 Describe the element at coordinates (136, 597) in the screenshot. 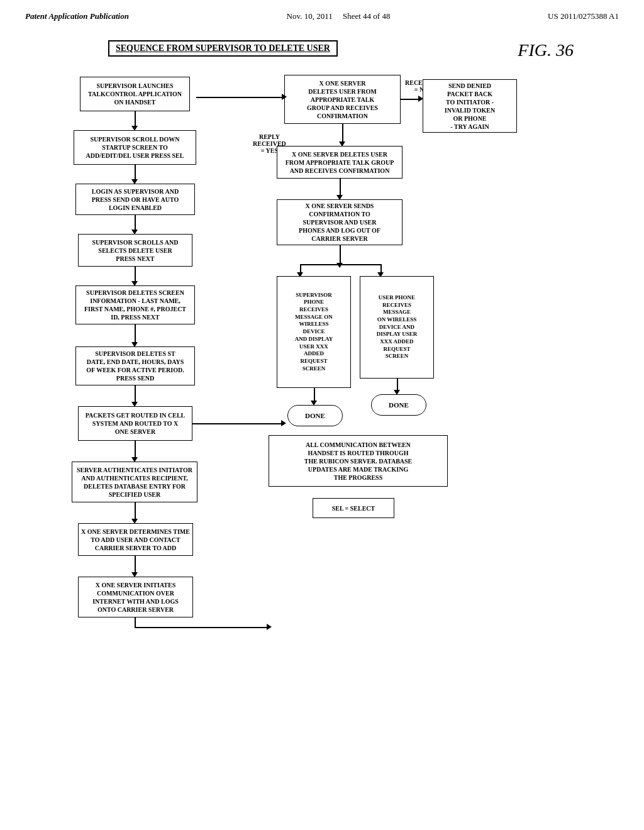

I see `box-xone-initiates: X ONE SERVER INITIATESCOMMUNICATION OVER…` at that location.